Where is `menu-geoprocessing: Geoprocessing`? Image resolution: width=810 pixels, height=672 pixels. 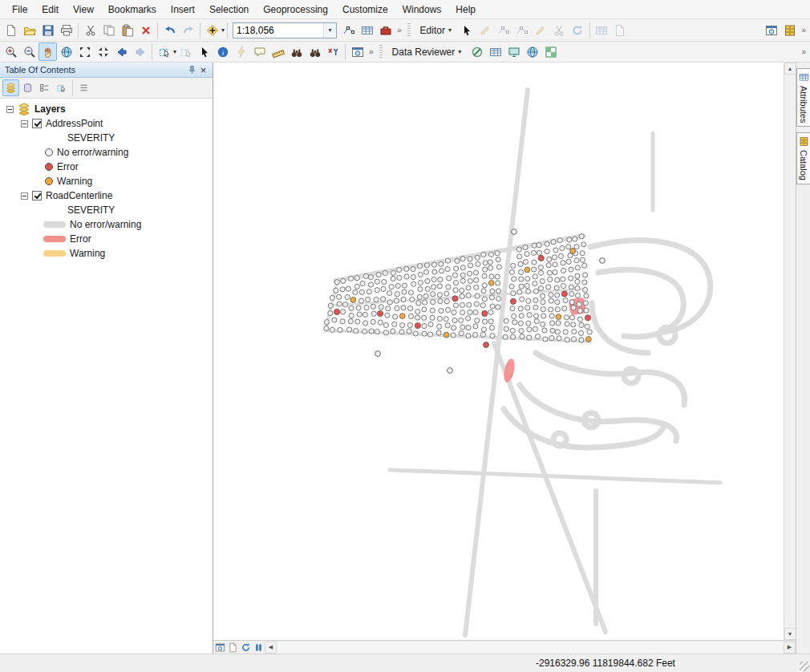 menu-geoprocessing: Geoprocessing is located at coordinates (295, 10).